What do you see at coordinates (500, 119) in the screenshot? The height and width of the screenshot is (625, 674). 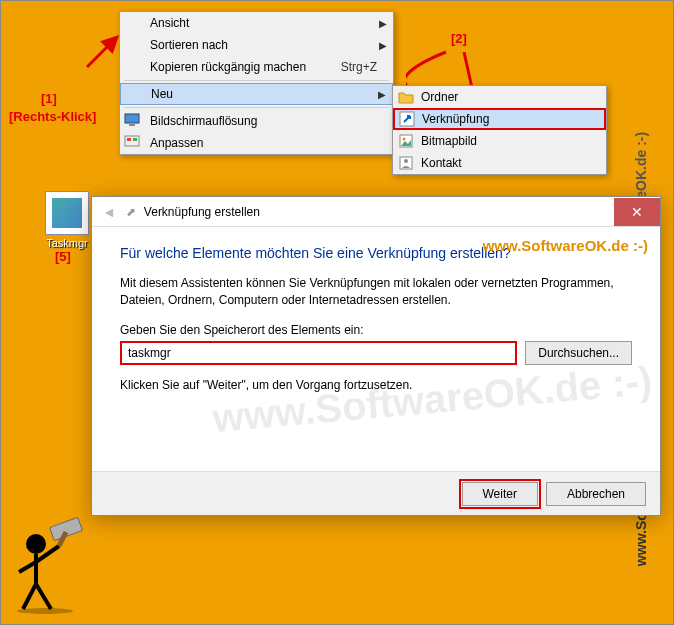 I see `submenu-item-verknuepfung: Verknüpfung` at bounding box center [500, 119].